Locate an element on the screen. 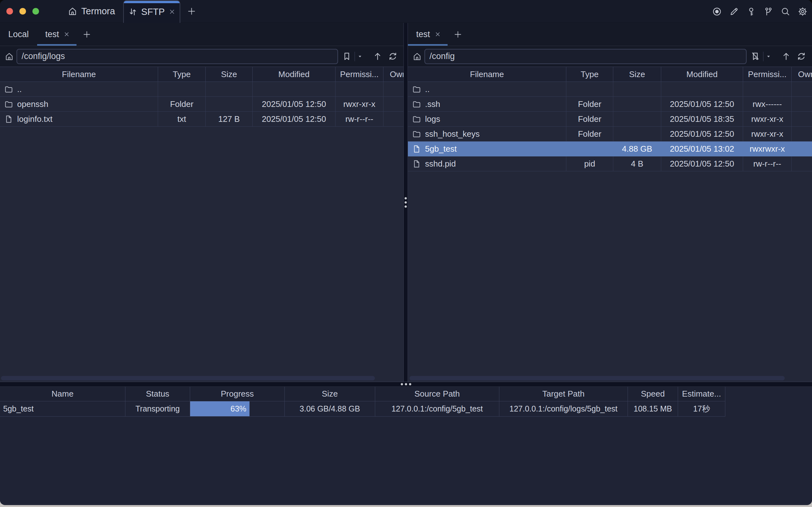  table-row: sshd.pid pid 4 B 2025/01/05 12:50 rw-r--… is located at coordinates (610, 164).